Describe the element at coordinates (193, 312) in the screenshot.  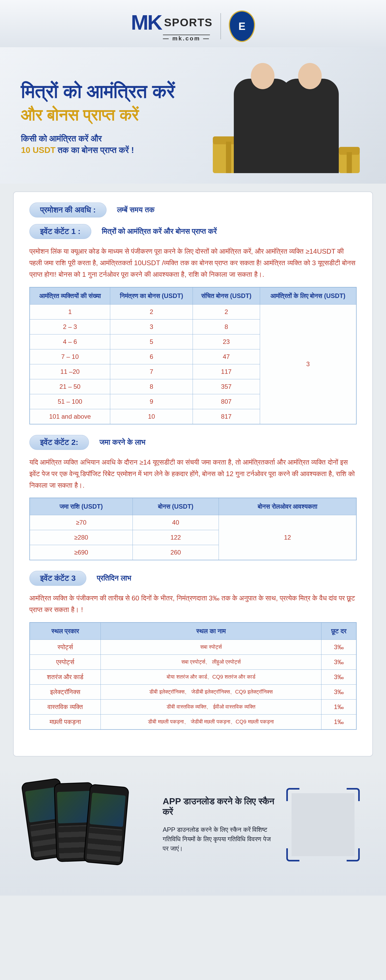
I see `table-row: 1223` at that location.